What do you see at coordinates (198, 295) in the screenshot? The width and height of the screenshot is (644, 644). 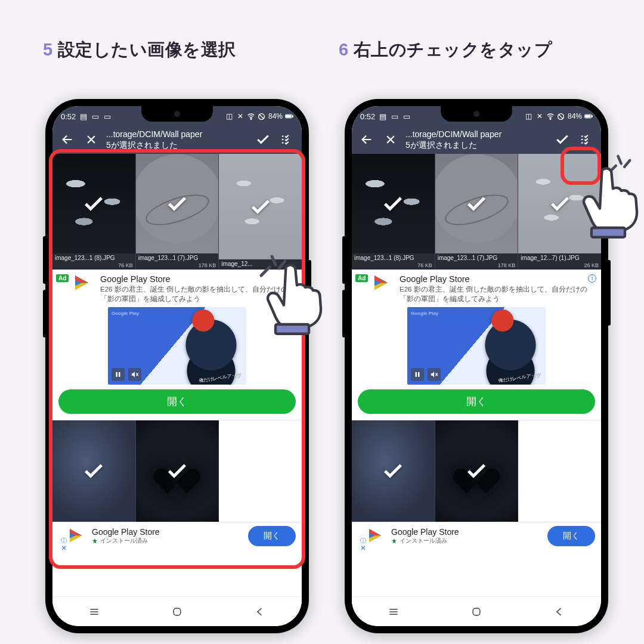 I see `ad-description: E26 影の君主、誕生 倒した敵の影を抽出して、自分だけの「影の軍団」を編成して…` at bounding box center [198, 295].